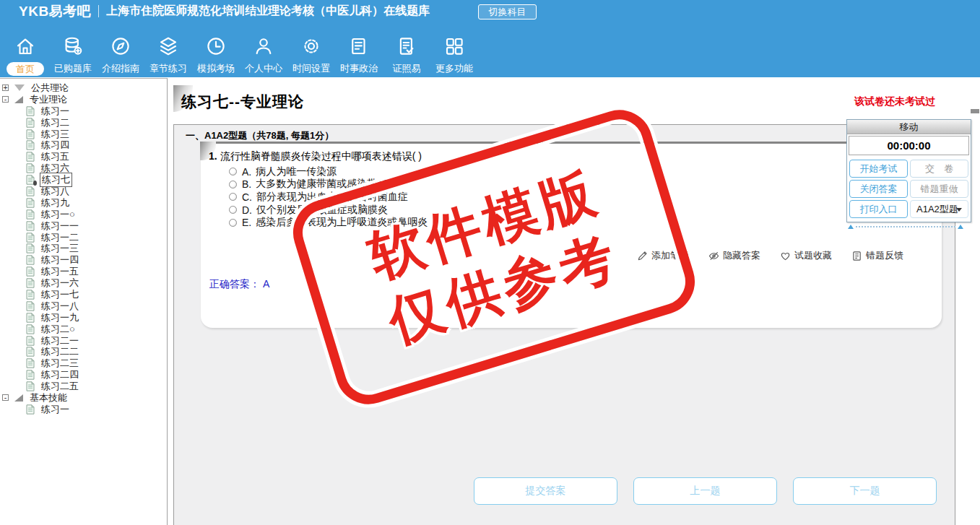 The image size is (980, 525). What do you see at coordinates (84, 157) in the screenshot?
I see `tree-item: 练习五` at bounding box center [84, 157].